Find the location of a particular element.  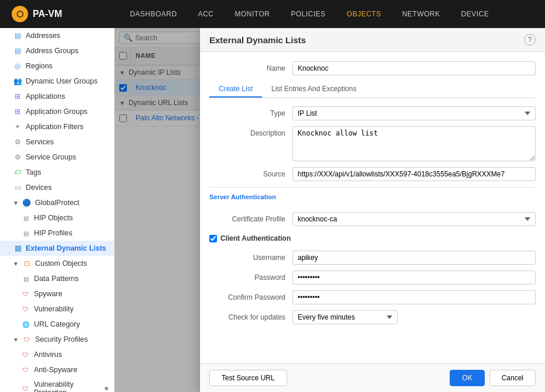

sidebar-item-vulnerability: 🛡 Vulnerability is located at coordinates (57, 309).